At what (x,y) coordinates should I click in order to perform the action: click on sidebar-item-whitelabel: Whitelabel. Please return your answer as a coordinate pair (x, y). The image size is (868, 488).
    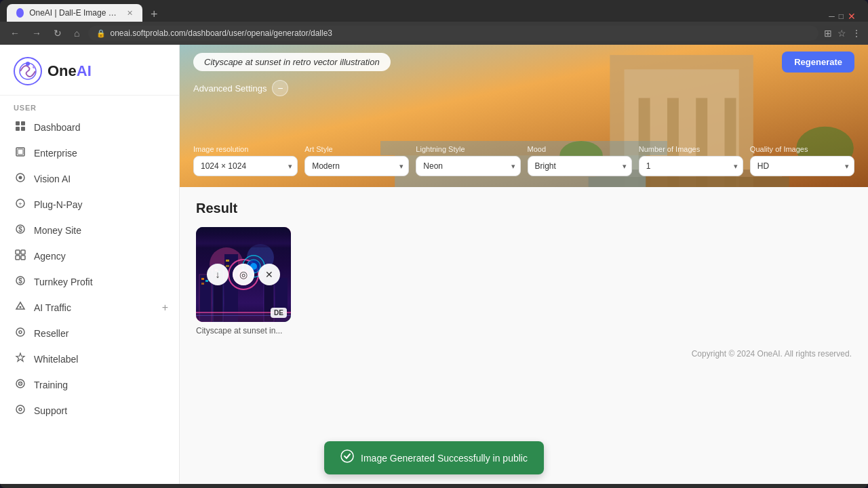
    Looking at the image, I should click on (90, 359).